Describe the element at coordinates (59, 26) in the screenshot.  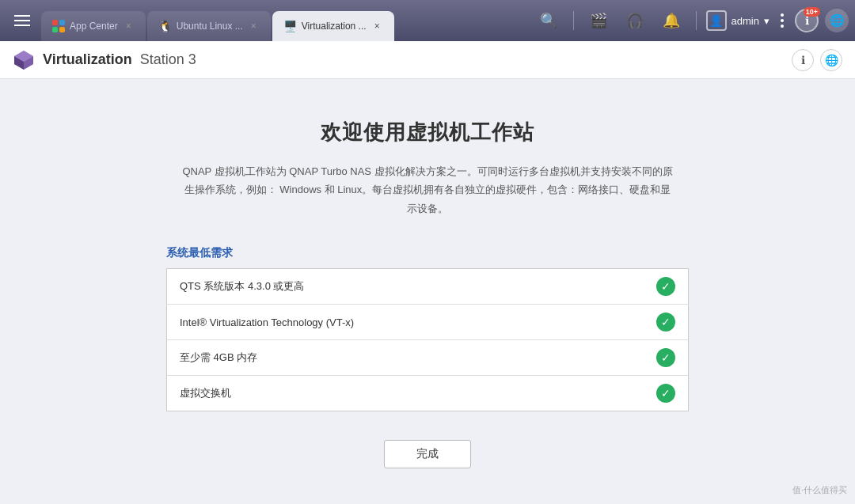
I see `appcenter-icon` at that location.